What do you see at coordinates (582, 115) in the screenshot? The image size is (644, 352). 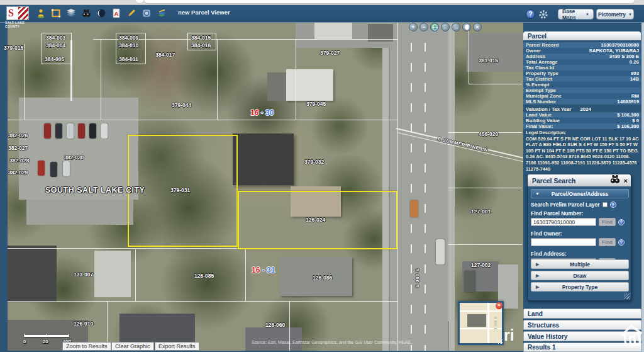 I see `table-row: Land Value$ 106,300` at bounding box center [582, 115].